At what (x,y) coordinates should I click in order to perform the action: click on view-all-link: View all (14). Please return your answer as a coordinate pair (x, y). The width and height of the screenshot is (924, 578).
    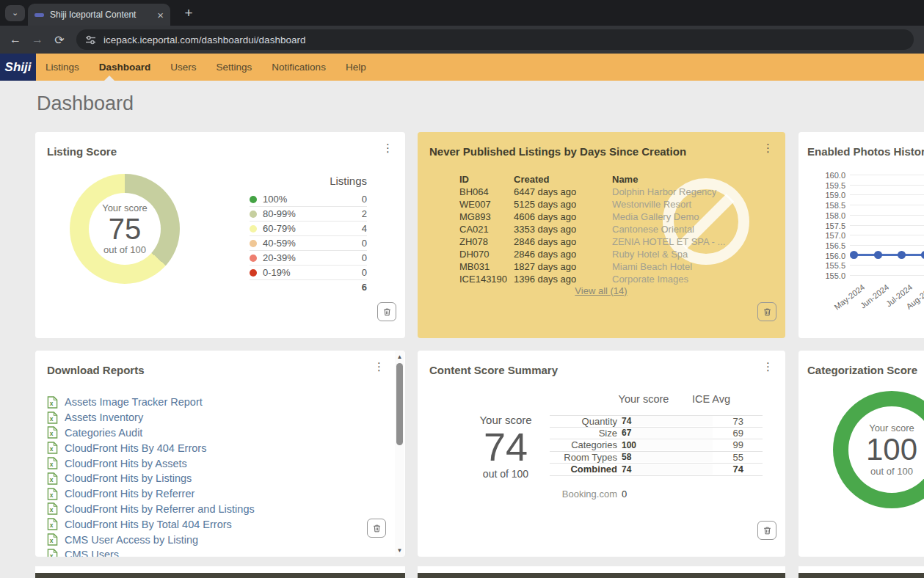
    Looking at the image, I should click on (600, 290).